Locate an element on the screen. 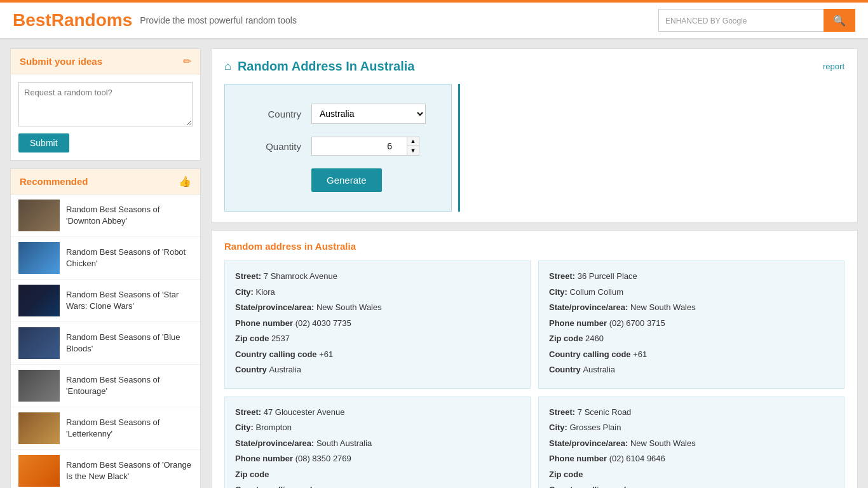 This screenshot has height=488, width=868. tool-form-panel: Country Australia Quantity ▲ ▼ is located at coordinates (338, 147).